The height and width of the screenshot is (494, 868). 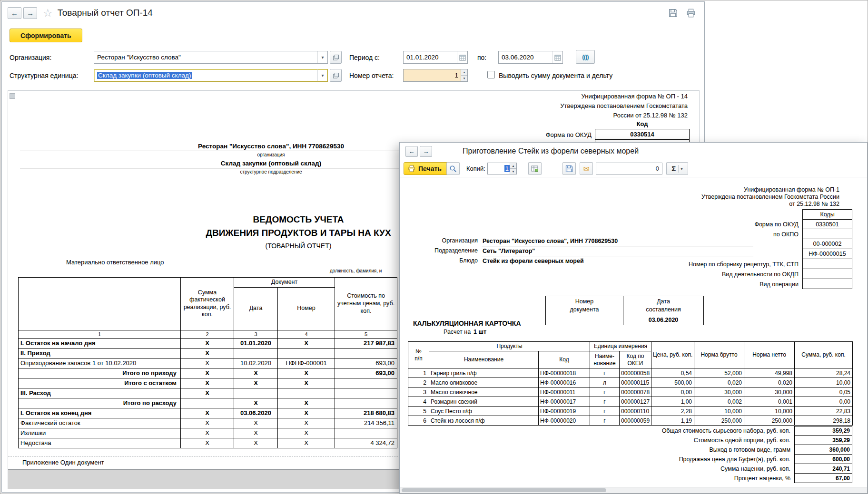 I want to click on report-number-field: 1 ▲ ▼, so click(x=435, y=75).